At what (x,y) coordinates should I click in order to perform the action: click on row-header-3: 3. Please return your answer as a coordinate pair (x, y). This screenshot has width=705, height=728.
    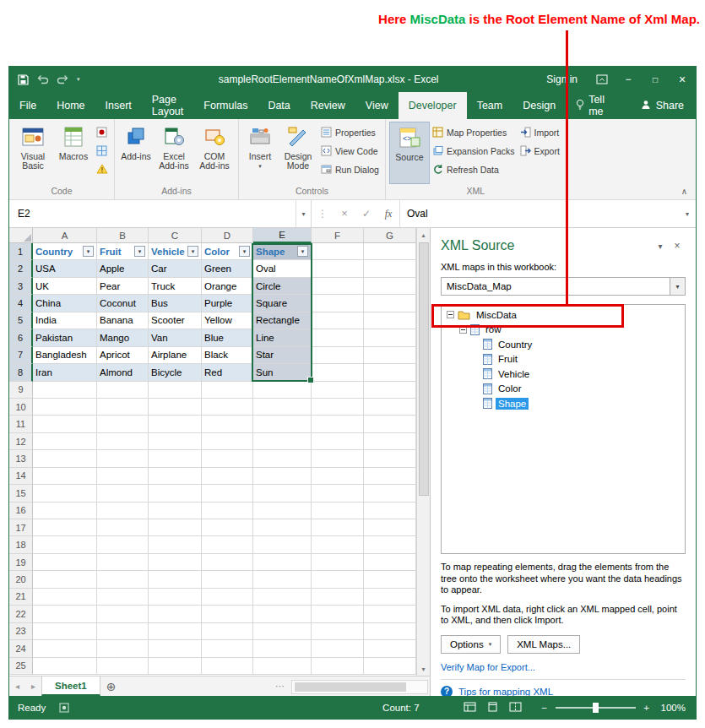
    Looking at the image, I should click on (21, 286).